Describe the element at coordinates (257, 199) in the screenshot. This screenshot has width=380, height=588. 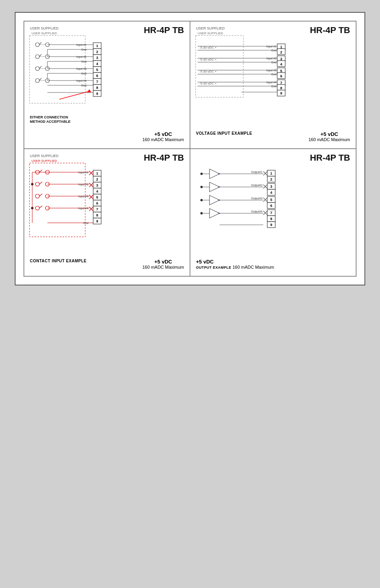
I see `svg-text: Output#3` at that location.